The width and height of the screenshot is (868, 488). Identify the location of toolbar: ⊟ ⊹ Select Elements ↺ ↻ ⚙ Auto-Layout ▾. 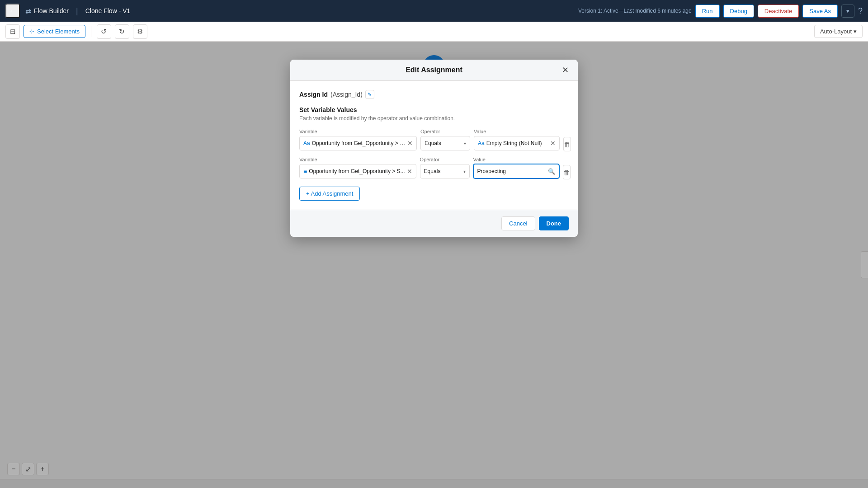
(434, 32).